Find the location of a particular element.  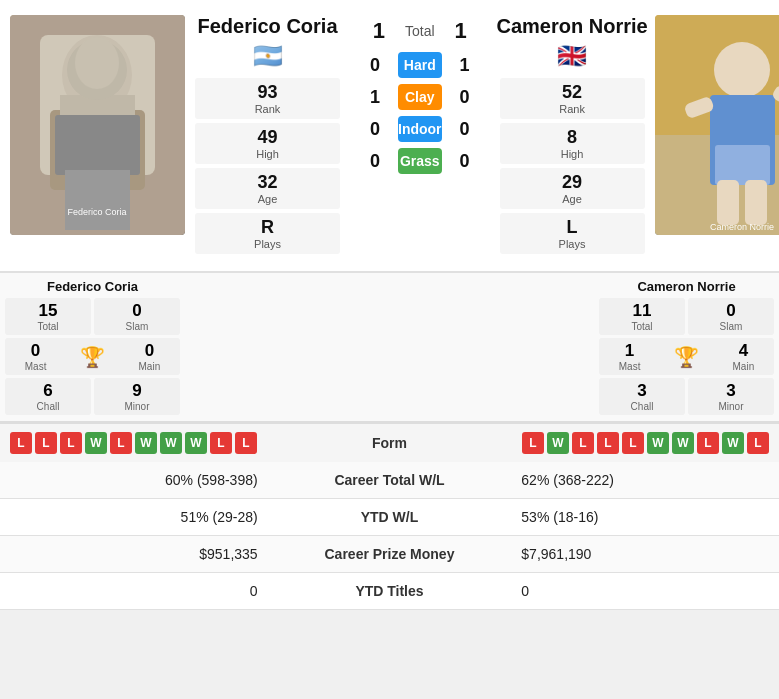

total-left-score: 1 is located at coordinates (379, 31).